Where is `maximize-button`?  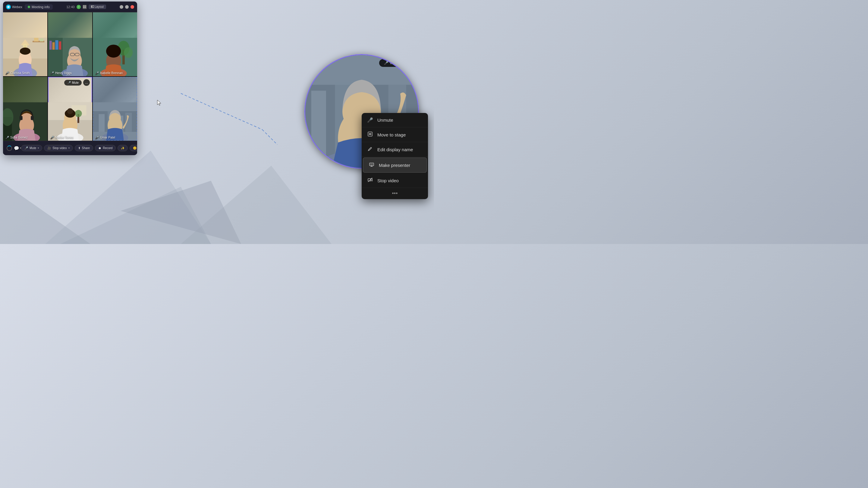 maximize-button is located at coordinates (127, 7).